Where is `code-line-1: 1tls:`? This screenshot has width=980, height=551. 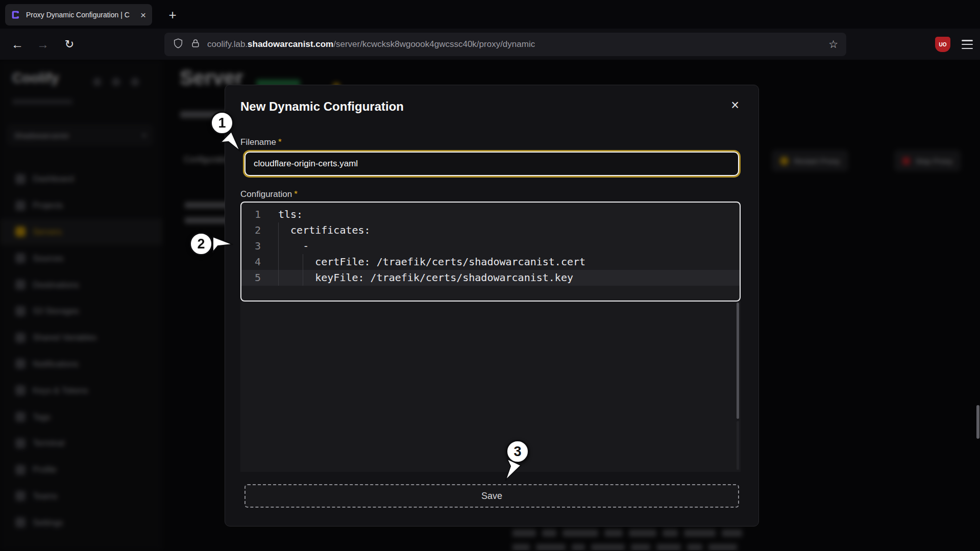 code-line-1: 1tls: is located at coordinates (491, 214).